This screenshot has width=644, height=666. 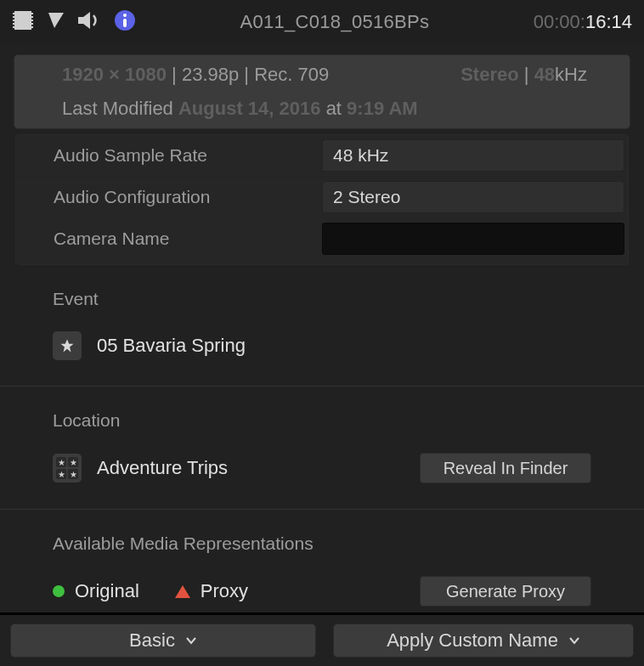 What do you see at coordinates (322, 75) in the screenshot?
I see `summary-format-row: 1920 × 1080 | 23.98p | Rec. 709 Stereo |…` at bounding box center [322, 75].